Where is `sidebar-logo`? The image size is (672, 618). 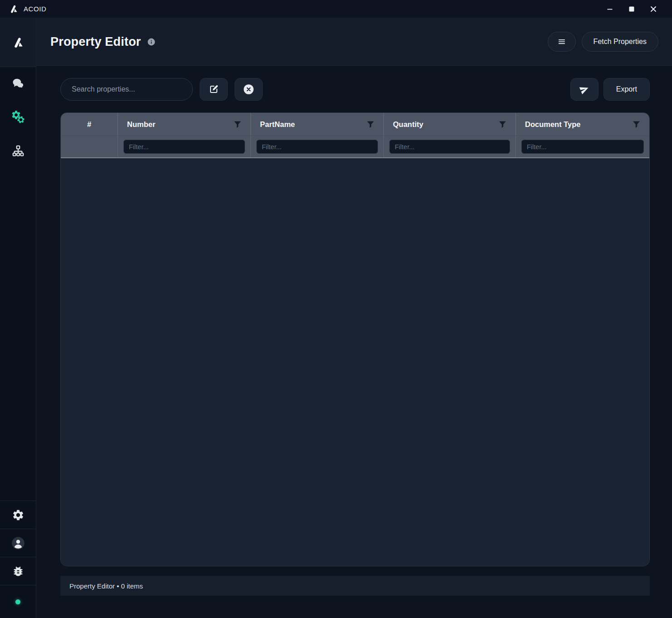 sidebar-logo is located at coordinates (18, 43).